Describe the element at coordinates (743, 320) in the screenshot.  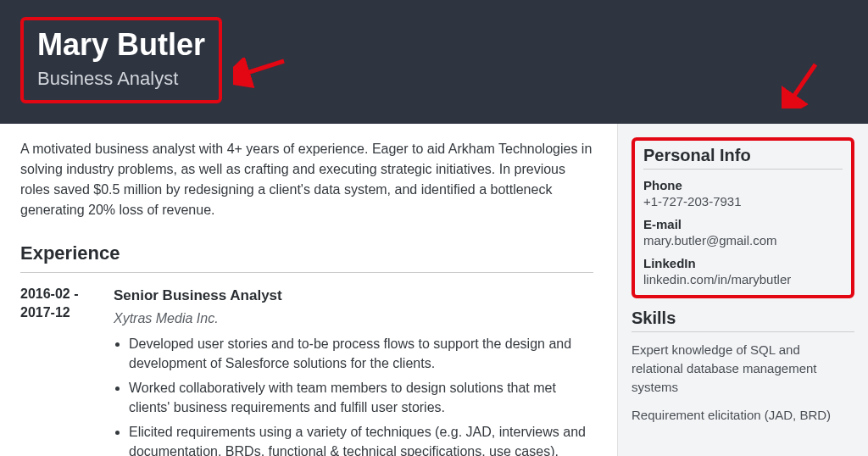
I see `skills-heading: Skills` at that location.